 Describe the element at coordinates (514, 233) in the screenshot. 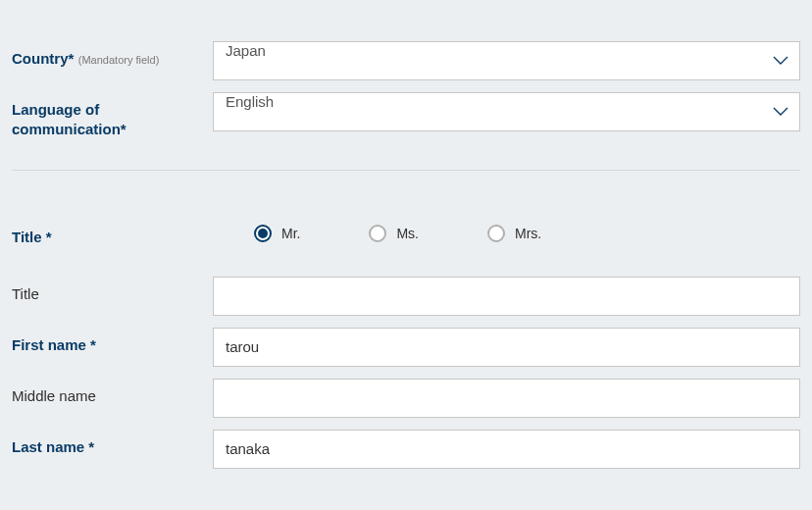

I see `radio-mrs: Mrs.` at that location.